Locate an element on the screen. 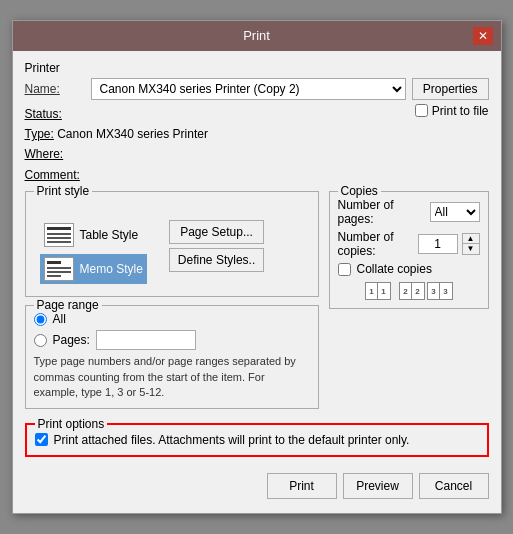  style-item-table: Table Style is located at coordinates (94, 235).